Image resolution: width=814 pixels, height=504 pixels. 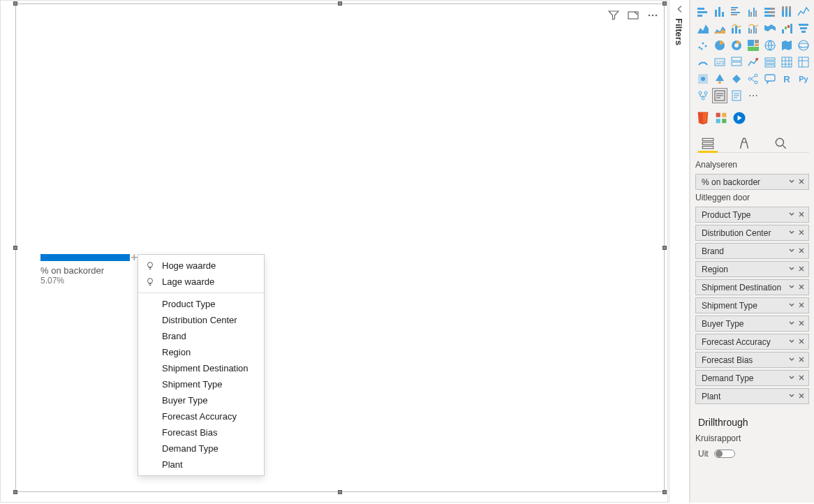 What do you see at coordinates (725, 454) in the screenshot?
I see `cross-report-toggle` at bounding box center [725, 454].